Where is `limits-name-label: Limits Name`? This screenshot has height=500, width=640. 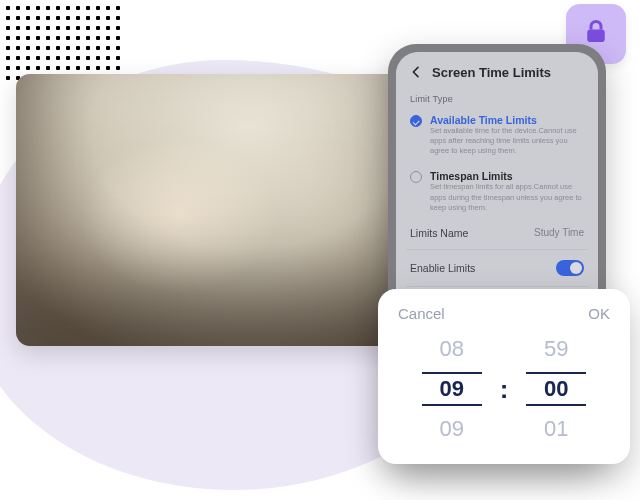 limits-name-label: Limits Name is located at coordinates (439, 233).